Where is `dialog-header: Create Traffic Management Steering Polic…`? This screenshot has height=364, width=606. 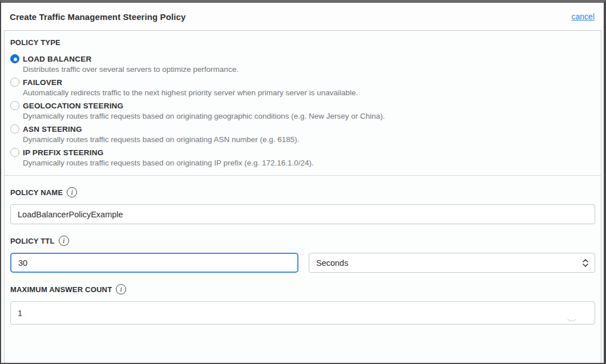
dialog-header: Create Traffic Management Steering Polic… is located at coordinates (302, 17).